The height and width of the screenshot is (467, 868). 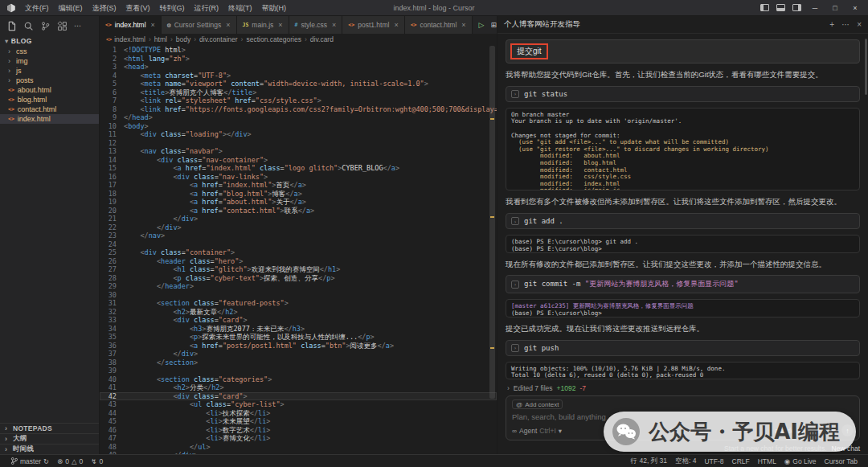 I want to click on line-number: 5, so click(x=112, y=84).